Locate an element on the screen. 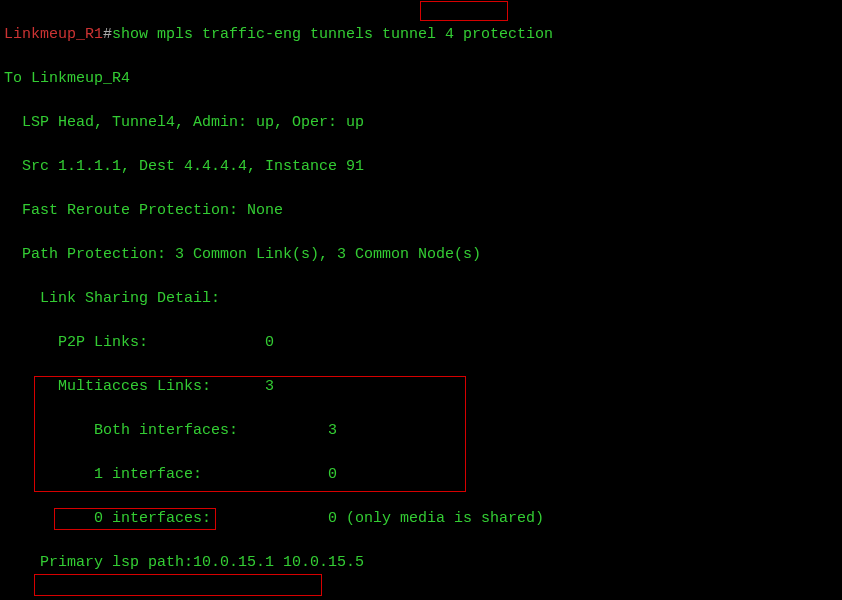  link-sharing-line: Link Sharing Detail: is located at coordinates (421, 299).